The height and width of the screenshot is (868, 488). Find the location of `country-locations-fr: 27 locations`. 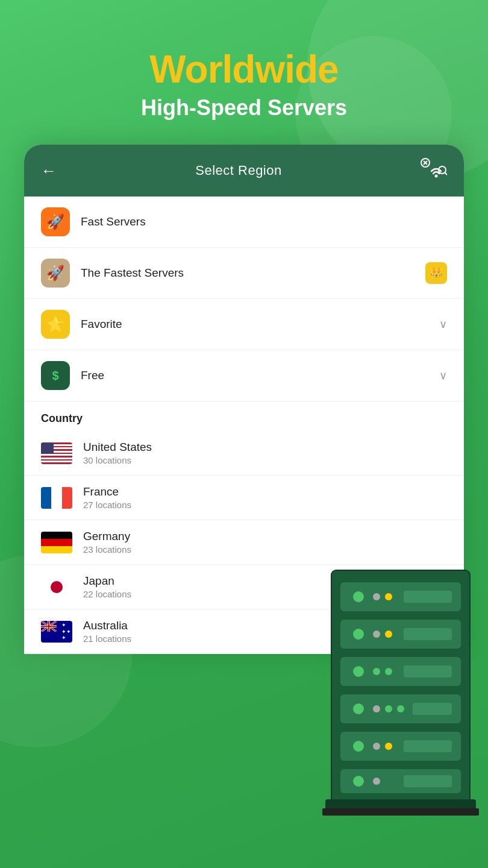

country-locations-fr: 27 locations is located at coordinates (265, 505).